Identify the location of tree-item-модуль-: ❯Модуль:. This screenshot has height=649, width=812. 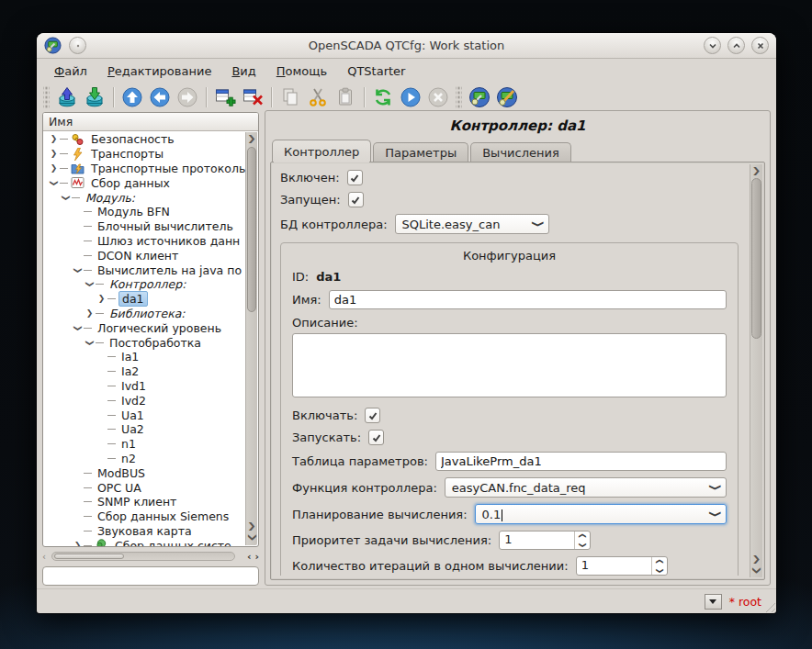
(144, 197).